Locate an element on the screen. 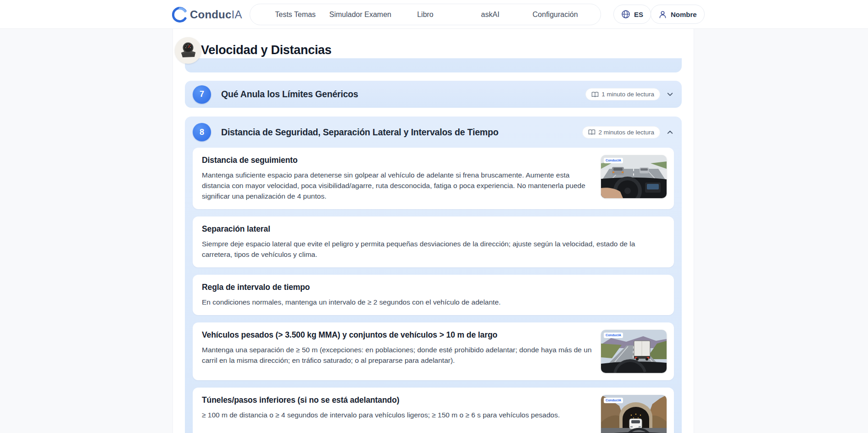 Image resolution: width=868 pixels, height=433 pixels. topic-card-intervalo-tiempo: Regla de intervalo de tiempo En condicio… is located at coordinates (433, 295).